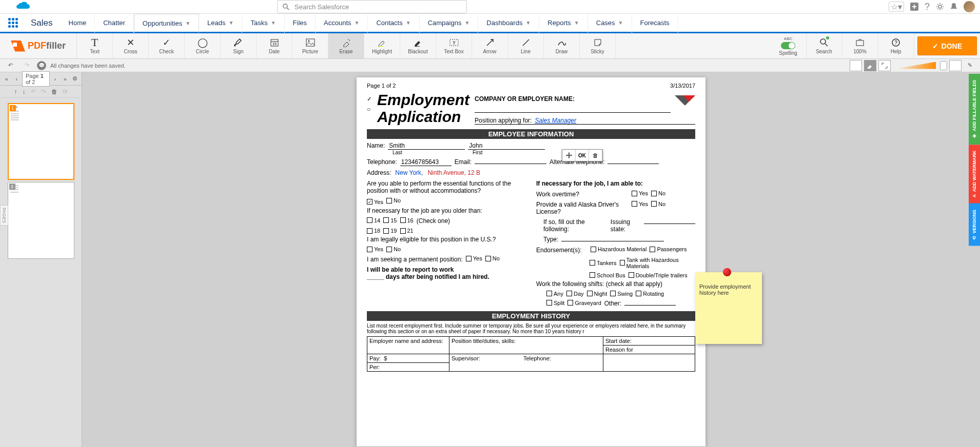 The width and height of the screenshot is (980, 447). What do you see at coordinates (607, 275) in the screenshot?
I see `checkbox-bus: School Bus` at bounding box center [607, 275].